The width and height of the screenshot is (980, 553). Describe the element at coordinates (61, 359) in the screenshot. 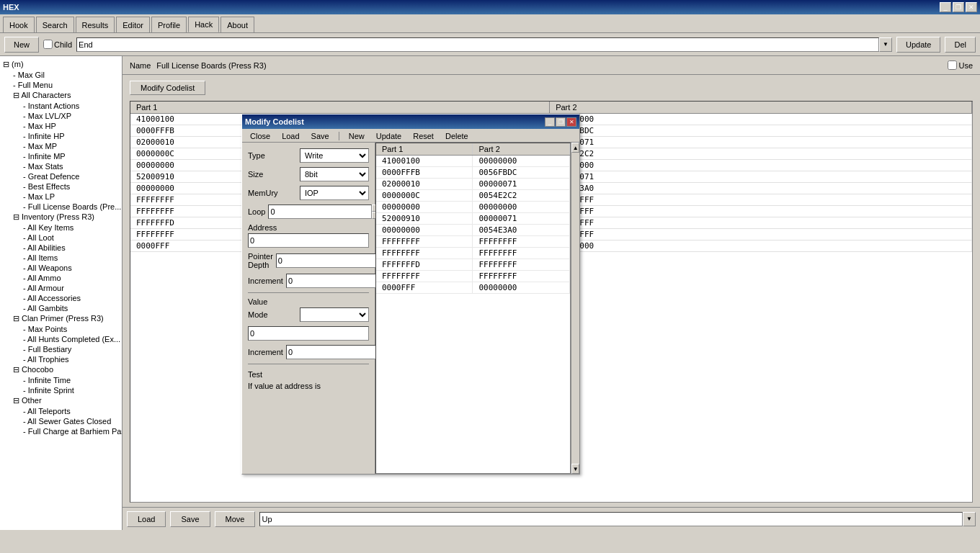

I see `tree-item-alltrophies: - All Trophies` at that location.